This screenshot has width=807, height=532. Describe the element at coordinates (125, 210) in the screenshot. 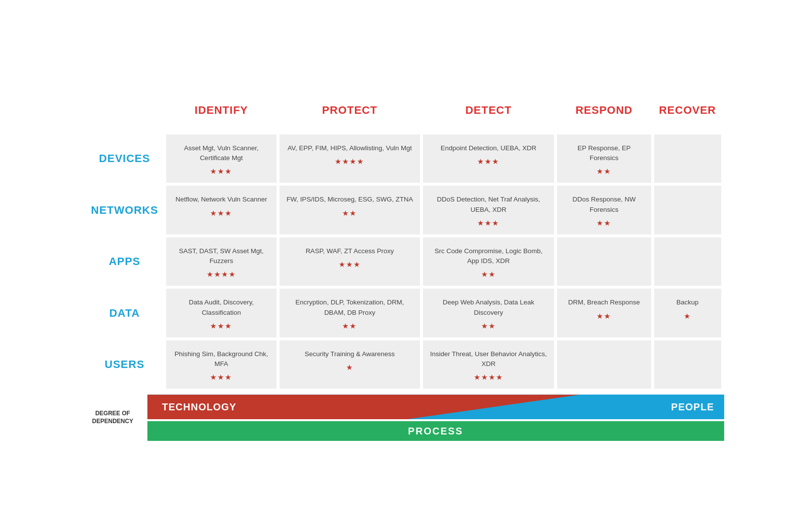

I see `row-label-networks: NETWORKS` at that location.